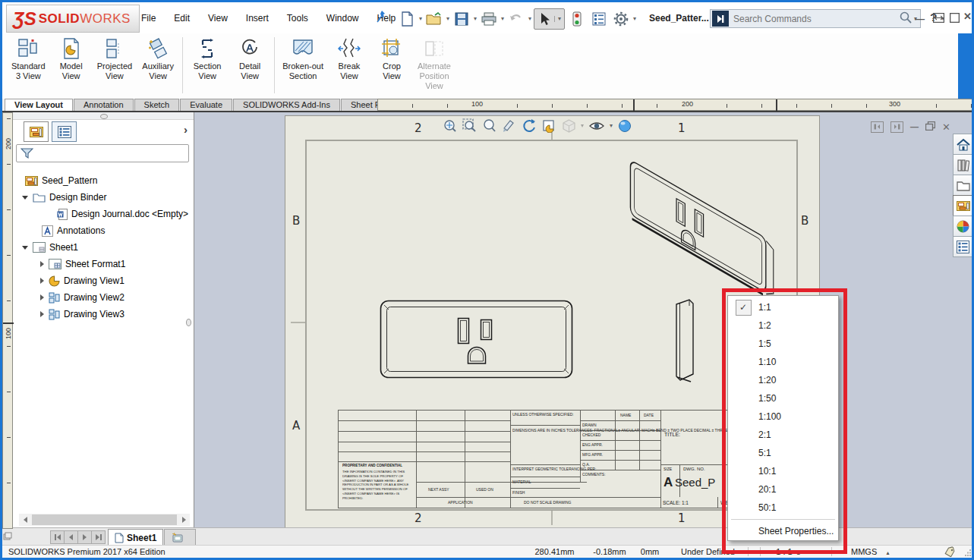 The width and height of the screenshot is (974, 560). Describe the element at coordinates (382, 18) in the screenshot. I see `pin-menu-icon` at that location.